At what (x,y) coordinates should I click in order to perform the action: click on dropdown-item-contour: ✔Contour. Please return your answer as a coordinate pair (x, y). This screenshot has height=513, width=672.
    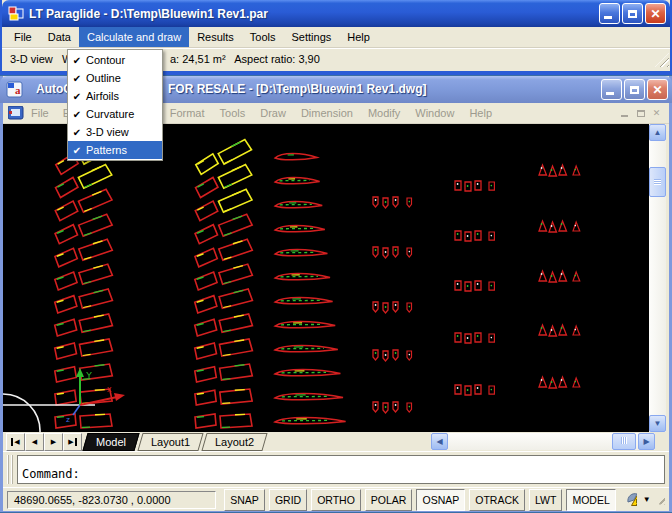
    Looking at the image, I should click on (115, 60).